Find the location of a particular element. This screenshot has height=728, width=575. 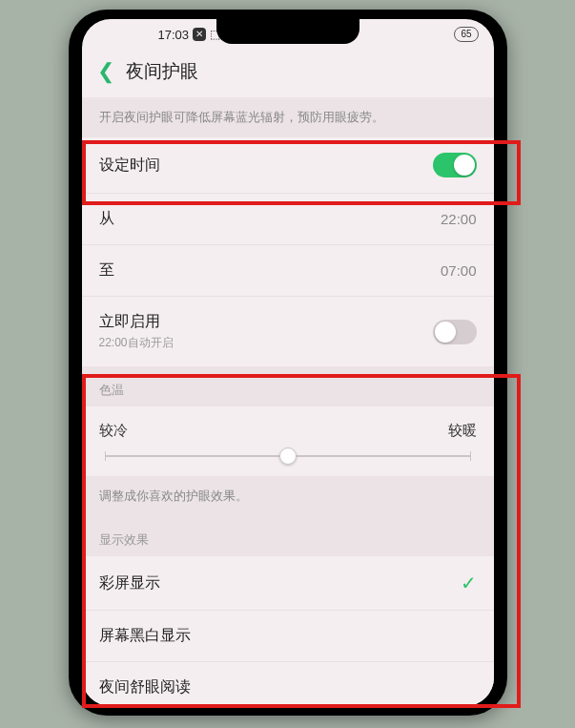

color-temp-hint: 调整成你喜欢的护眼效果。 is located at coordinates (288, 496).